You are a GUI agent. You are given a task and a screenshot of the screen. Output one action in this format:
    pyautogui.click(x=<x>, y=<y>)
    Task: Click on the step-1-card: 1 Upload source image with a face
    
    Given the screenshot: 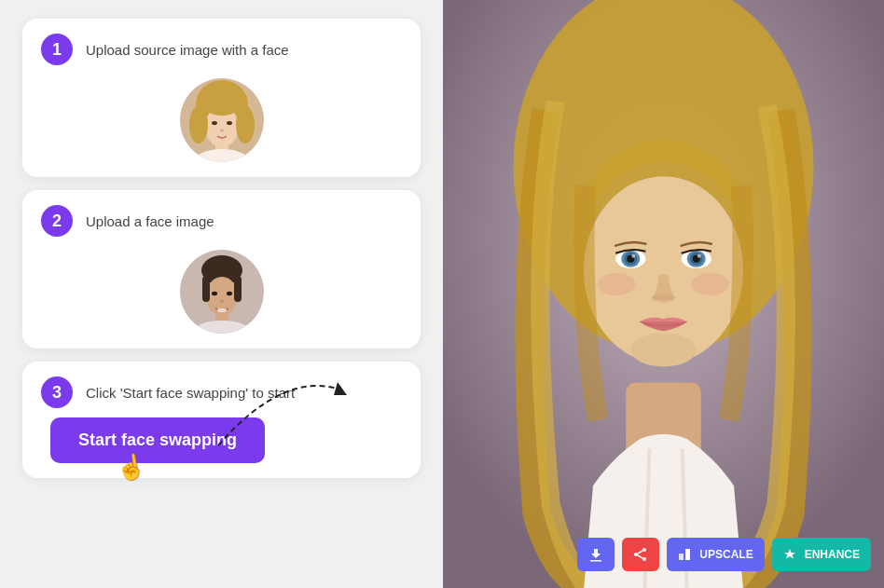 What is the action you would take?
    pyautogui.click(x=222, y=98)
    